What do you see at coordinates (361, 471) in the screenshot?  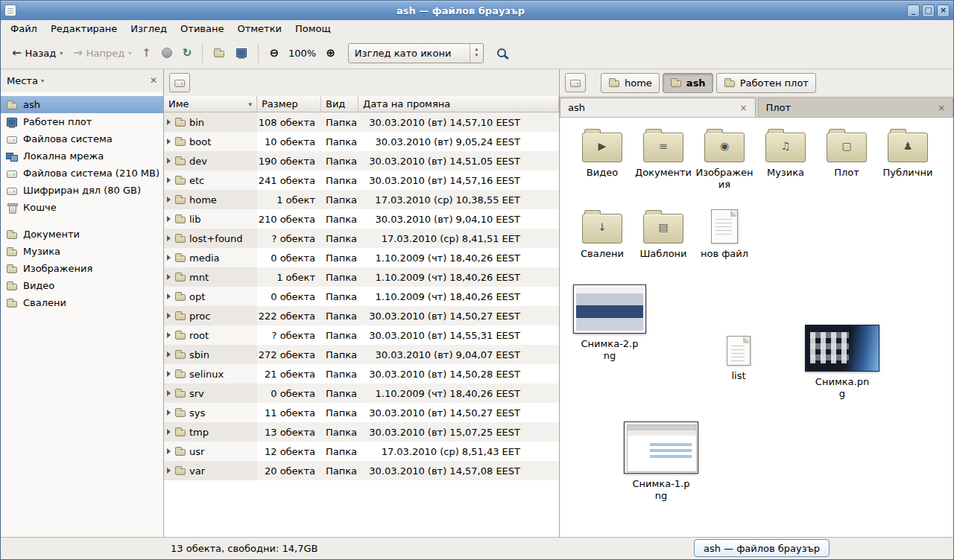 I see `table-row: var20 обектаПапка30.03.2010 (вт) 14,57,0…` at bounding box center [361, 471].